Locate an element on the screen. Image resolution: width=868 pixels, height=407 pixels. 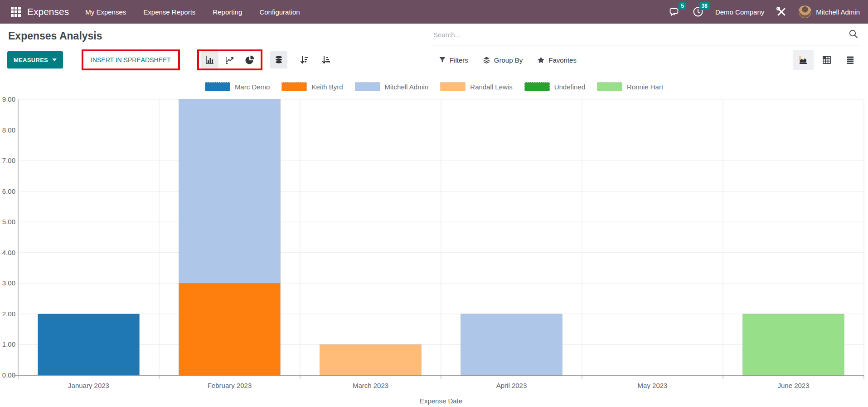
sort-ascending-icon is located at coordinates (326, 60).